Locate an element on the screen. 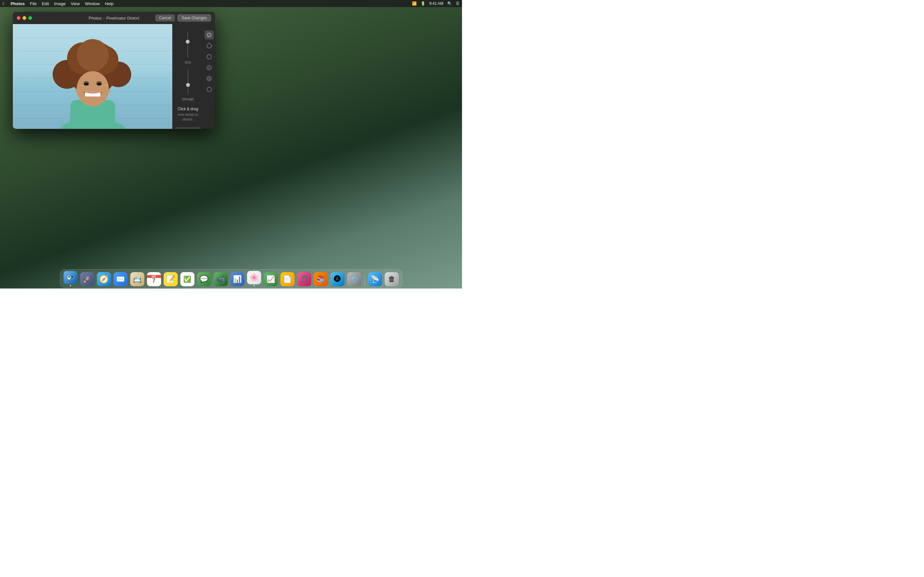 The image size is (924, 577). reminders-icon: ✅ is located at coordinates (187, 279).